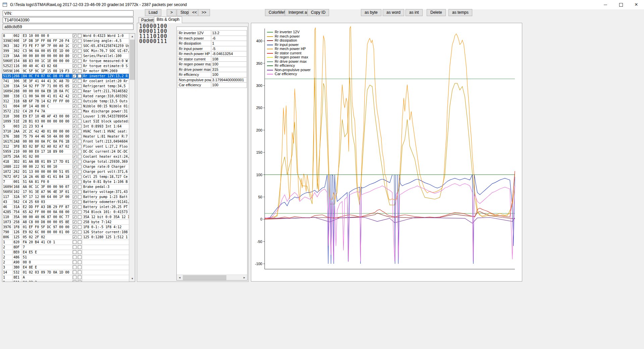 The image size is (644, 349). I want to click on table-row: 3123186B 6F 7B 14 62 FF FF 00✓Outside te…, so click(66, 101).